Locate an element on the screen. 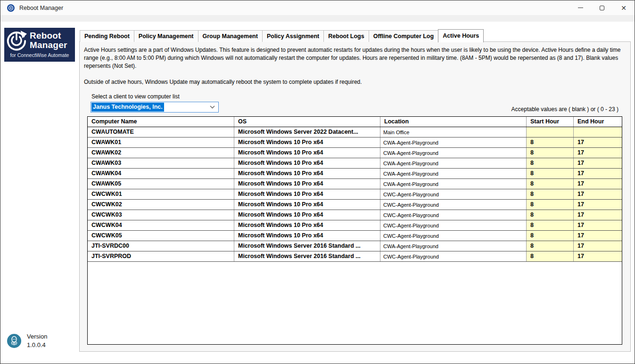  table-row: CWCWK04Microsoft Windows 10 Pro x64CWC-A… is located at coordinates (355, 226).